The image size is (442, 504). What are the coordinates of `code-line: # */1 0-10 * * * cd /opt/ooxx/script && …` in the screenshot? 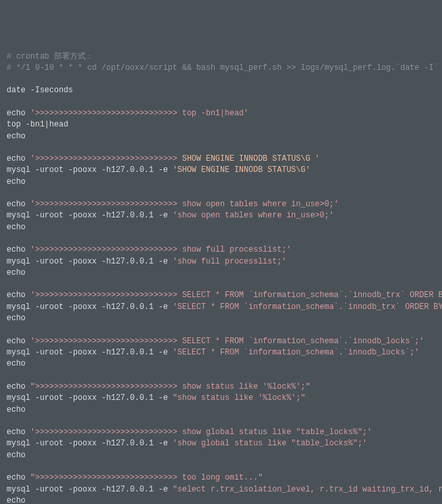 It's located at (221, 69).